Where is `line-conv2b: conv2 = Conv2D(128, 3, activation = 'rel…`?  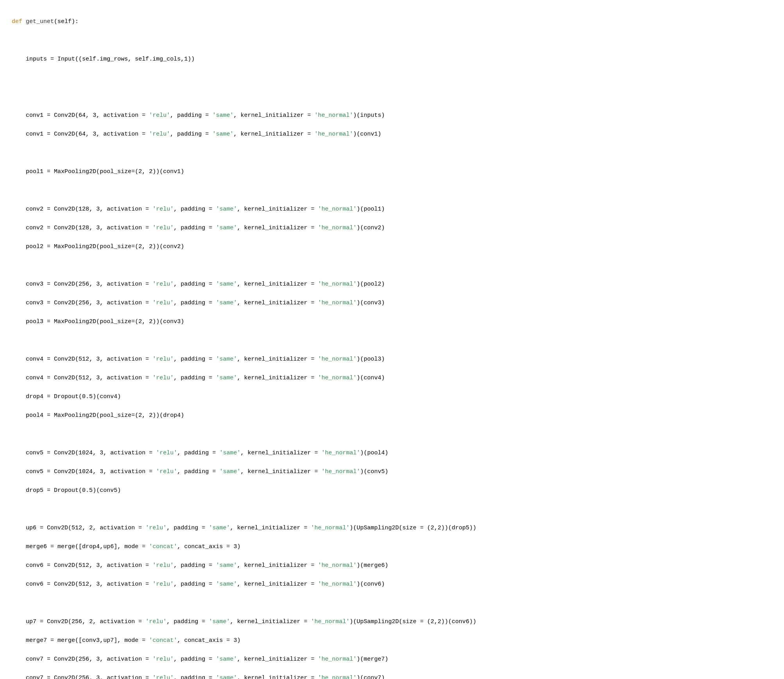 line-conv2b: conv2 = Conv2D(128, 3, activation = 'rel… is located at coordinates (392, 228).